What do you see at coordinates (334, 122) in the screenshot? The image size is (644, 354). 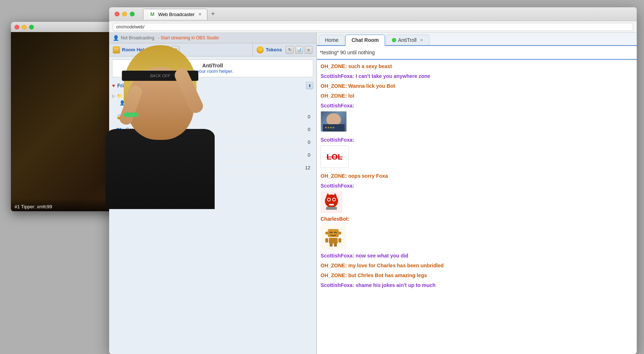 I see `politician-img-bg: ★★★★` at bounding box center [334, 122].